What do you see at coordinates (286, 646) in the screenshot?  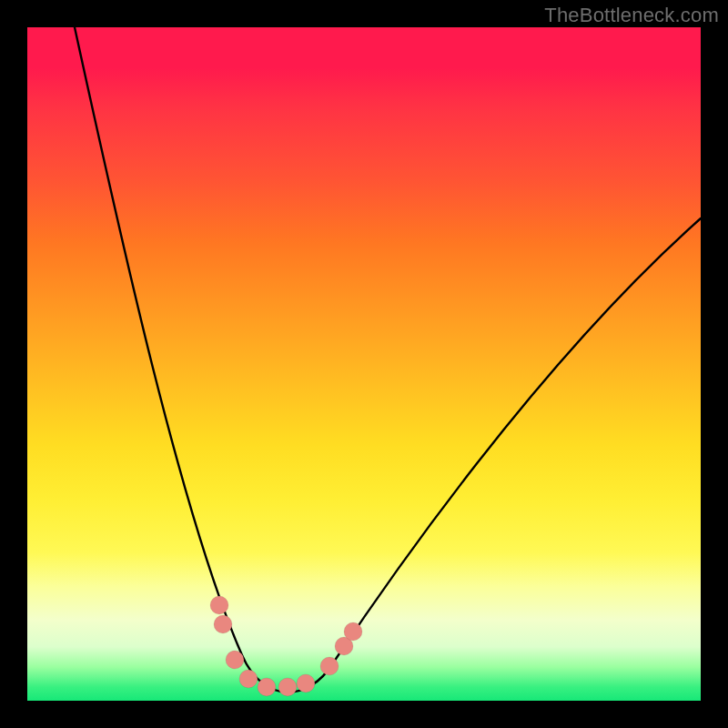 I see `highlight-markers` at bounding box center [286, 646].